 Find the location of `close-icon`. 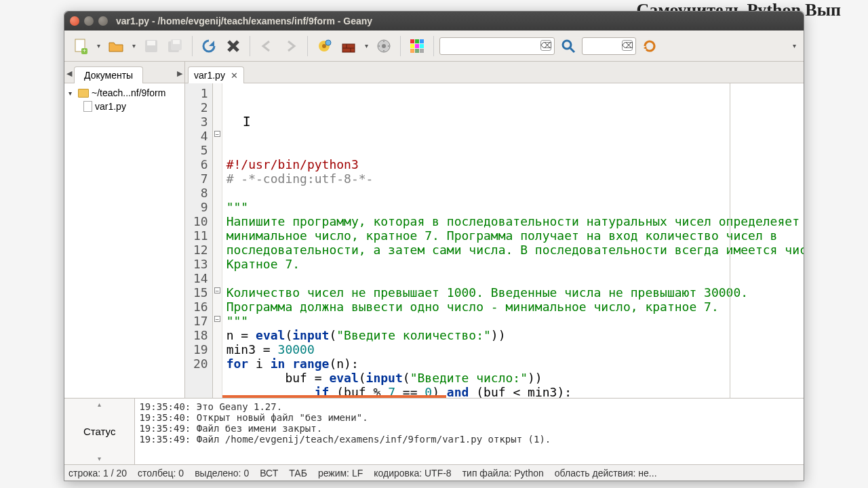

close-icon is located at coordinates (75, 21).